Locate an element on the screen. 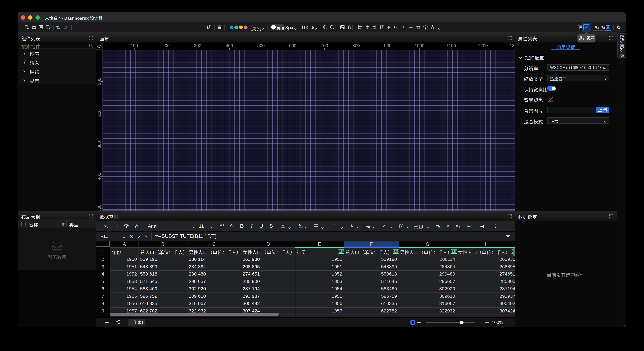 The height and width of the screenshot is (351, 644). svg-text: 文 is located at coordinates (604, 28).